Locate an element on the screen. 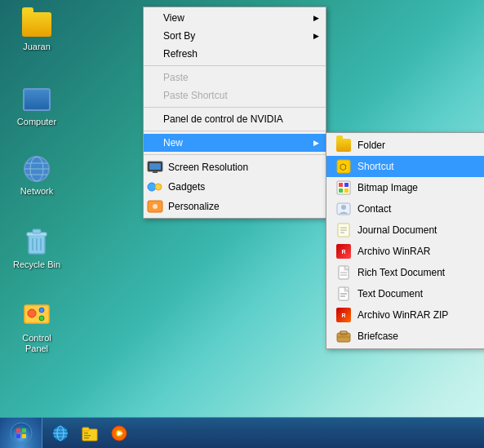 The width and height of the screenshot is (484, 448). menu-item-sort-by: Sort By is located at coordinates (235, 36).